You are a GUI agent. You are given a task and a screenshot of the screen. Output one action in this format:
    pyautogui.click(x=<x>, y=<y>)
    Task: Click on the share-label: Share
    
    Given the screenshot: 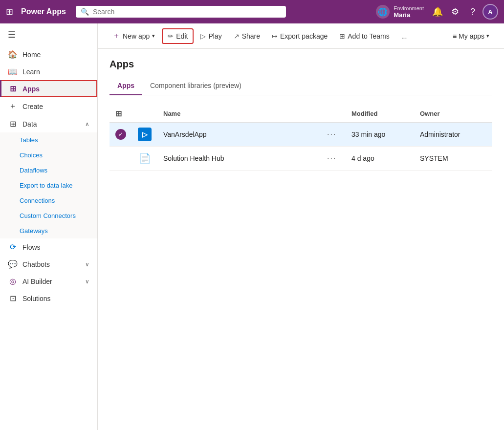 What is the action you would take?
    pyautogui.click(x=251, y=36)
    